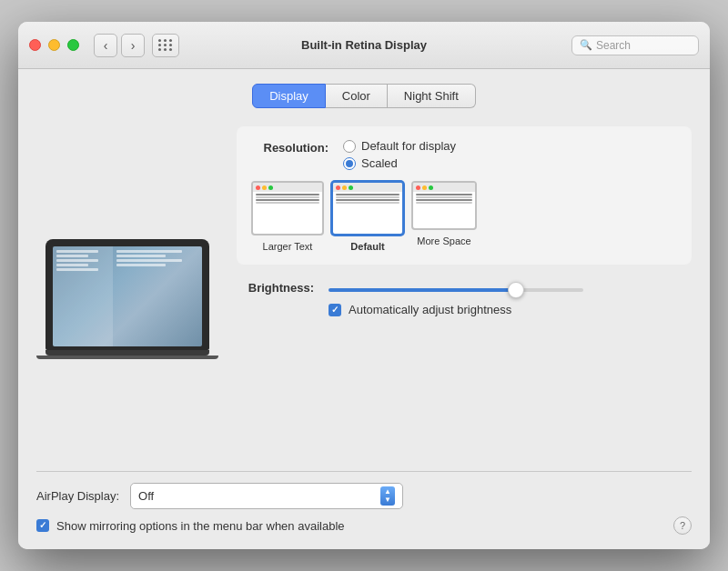  I want to click on brightness-section: Brightness: ✓ Automatically adjust brigh…, so click(464, 298).